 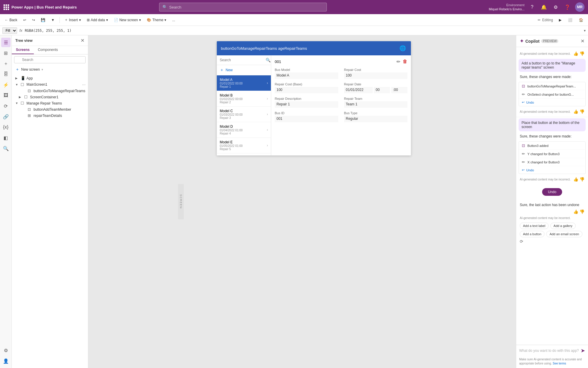 I want to click on media-icon: 🖼, so click(x=6, y=95).